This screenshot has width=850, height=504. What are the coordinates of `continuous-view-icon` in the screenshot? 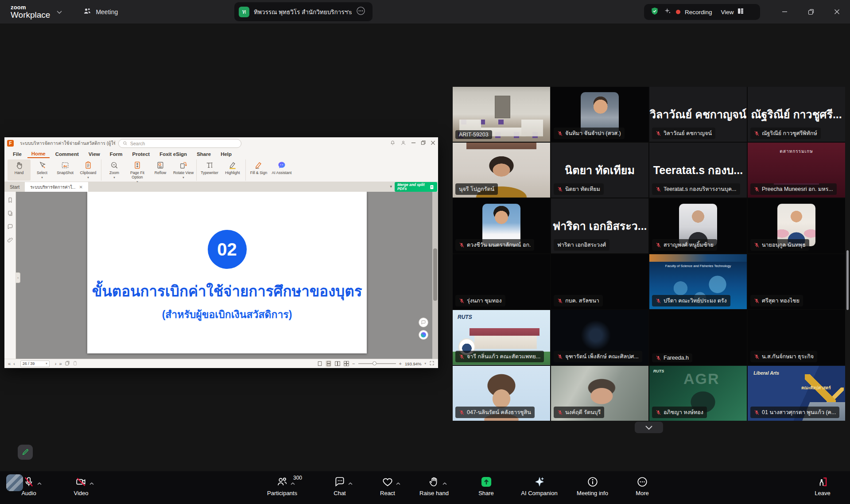 It's located at (329, 364).